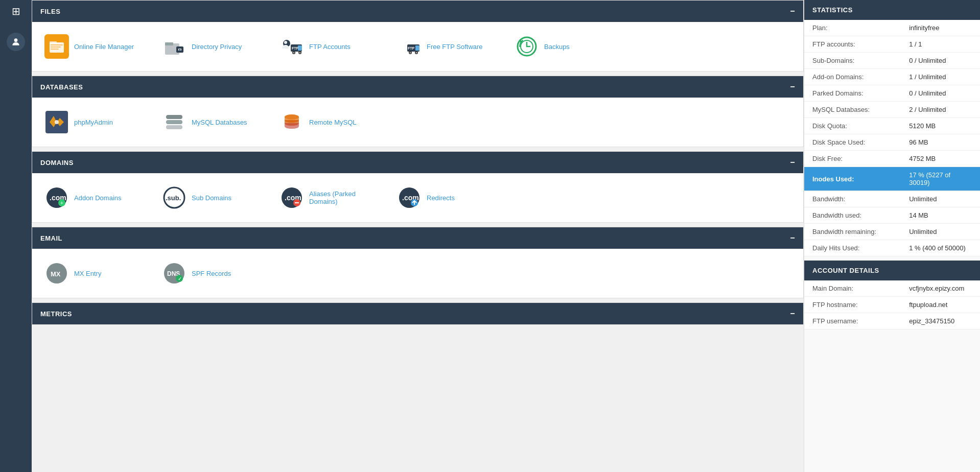  What do you see at coordinates (418, 46) in the screenshot?
I see `files-section-body: Online File Manager Dire` at bounding box center [418, 46].